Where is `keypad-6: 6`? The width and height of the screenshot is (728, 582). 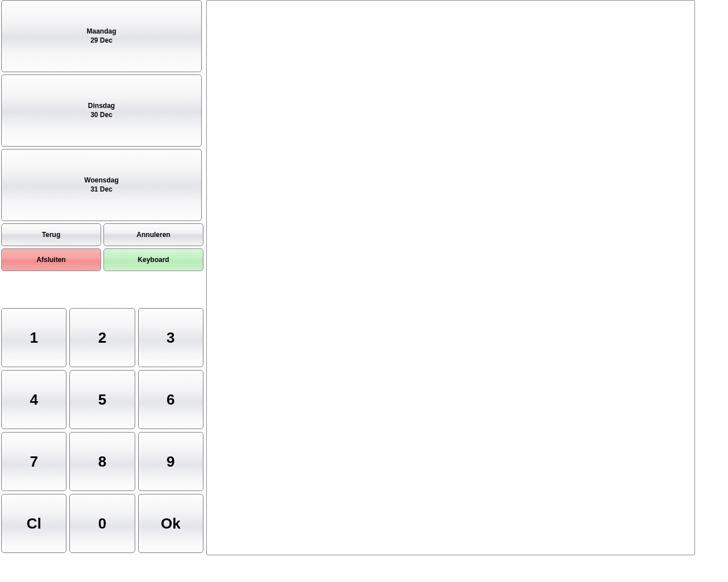 keypad-6: 6 is located at coordinates (170, 400).